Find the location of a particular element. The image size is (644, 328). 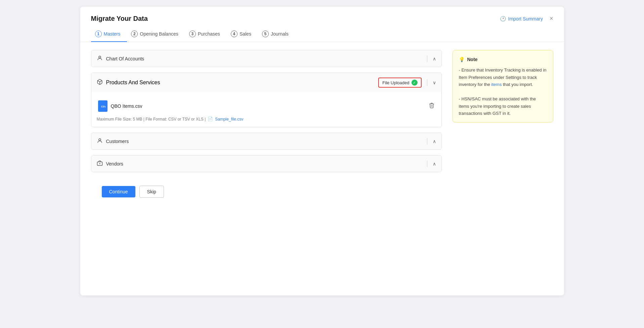

person-icon is located at coordinates (100, 58).